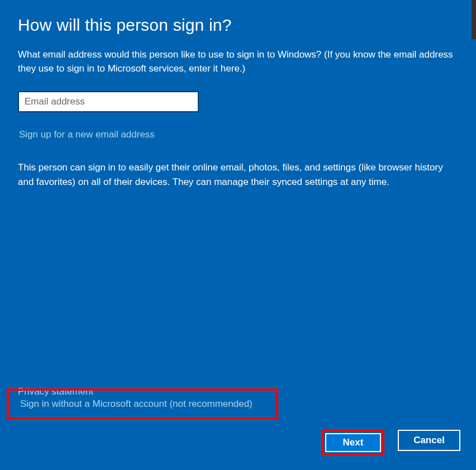 Image resolution: width=476 pixels, height=470 pixels. I want to click on scrollbar-thumb, so click(474, 20).